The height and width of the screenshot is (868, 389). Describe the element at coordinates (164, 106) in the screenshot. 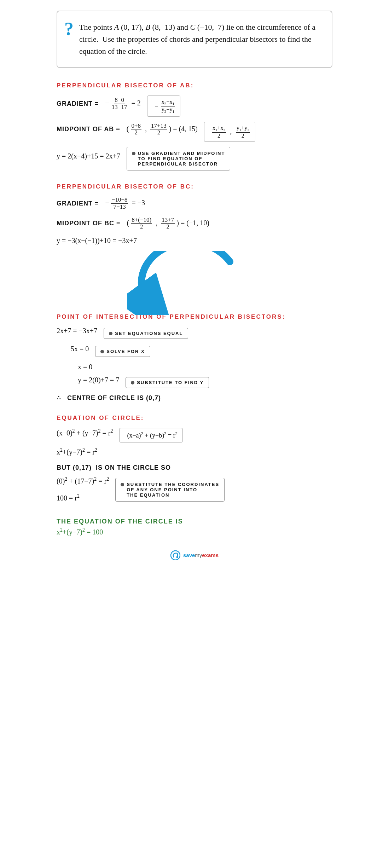

I see `gradient-hint: − x2−x1 y2−y1` at that location.